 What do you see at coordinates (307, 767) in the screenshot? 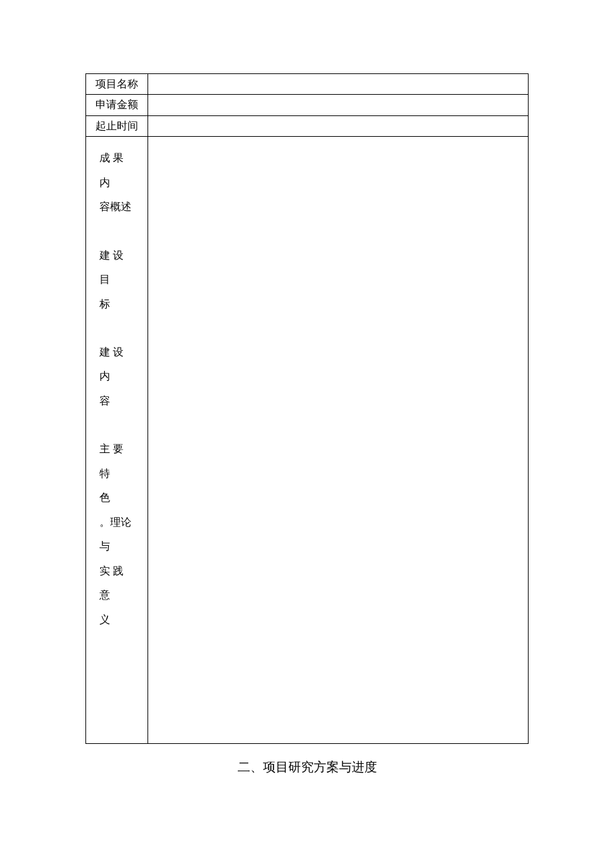
I see `section-heading-research-plan: 二、项目研究方案与进度` at bounding box center [307, 767].